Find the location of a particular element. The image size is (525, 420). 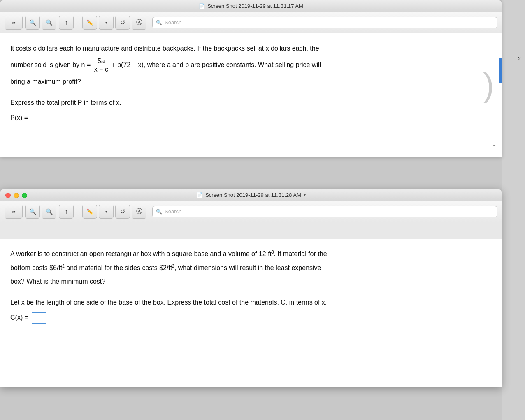

annotate-icon: Ⓐ is located at coordinates (139, 22).